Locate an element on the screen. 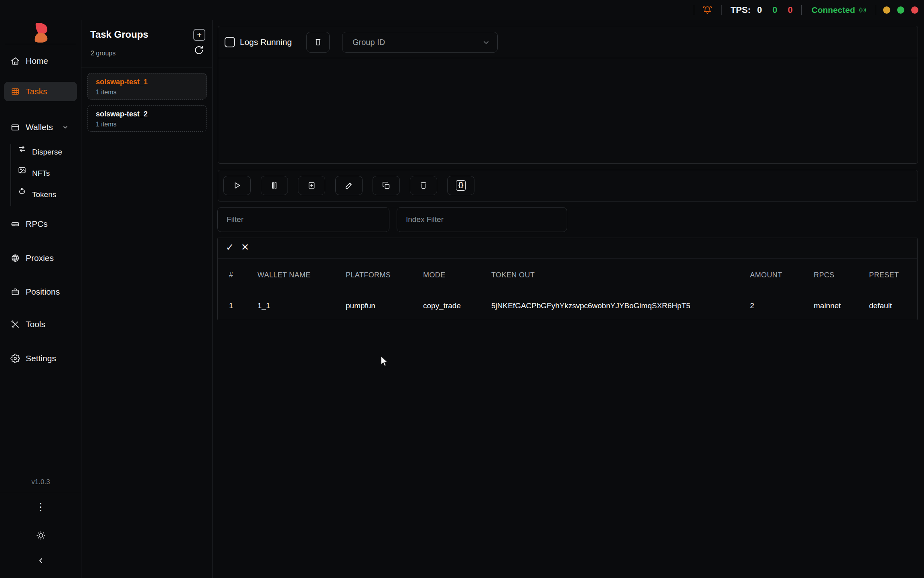 This screenshot has width=924, height=578. app-logo is located at coordinates (41, 33).